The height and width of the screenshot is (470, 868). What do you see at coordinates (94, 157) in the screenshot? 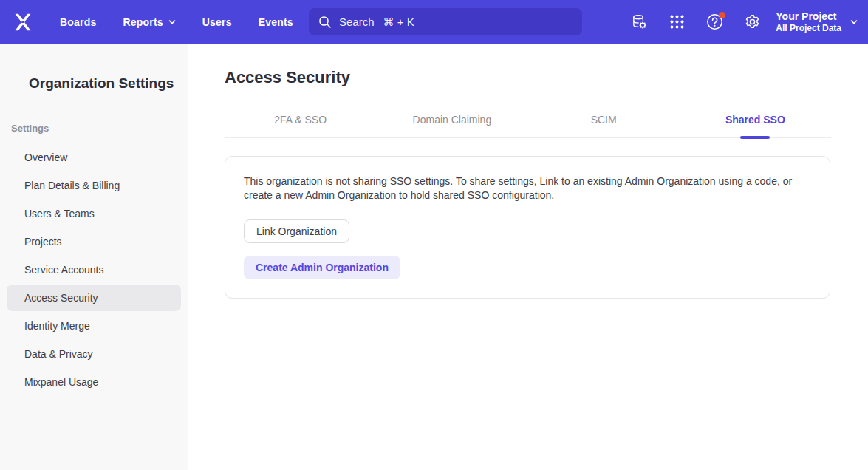
I see `sidebar-item-overview: Overview` at bounding box center [94, 157].